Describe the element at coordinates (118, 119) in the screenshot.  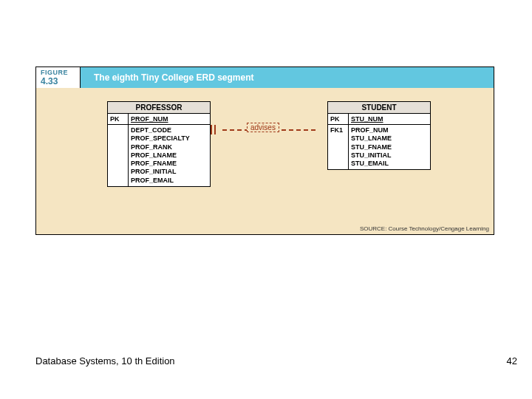
I see `professor-pk-label: PK` at that location.